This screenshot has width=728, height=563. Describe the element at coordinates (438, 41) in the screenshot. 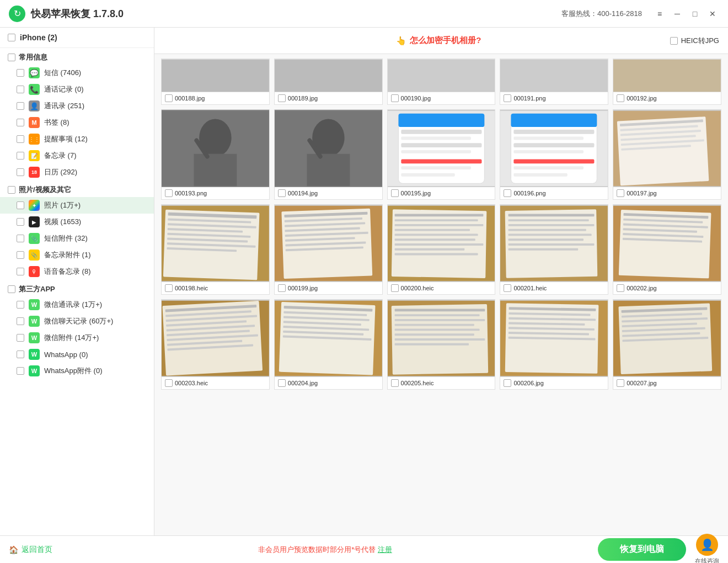

I see `promo-banner: 👆 怎么加密手机相册?` at that location.